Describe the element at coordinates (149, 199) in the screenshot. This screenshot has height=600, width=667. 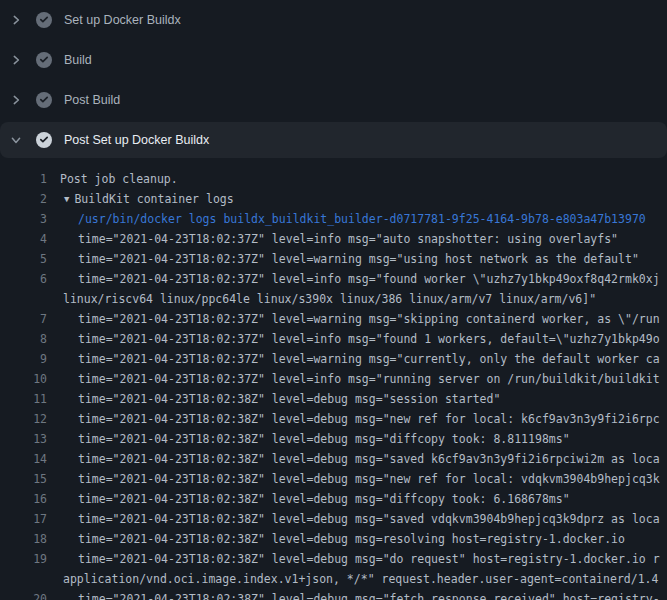
I see `log-line-text: ▼BuildKit container logs` at that location.